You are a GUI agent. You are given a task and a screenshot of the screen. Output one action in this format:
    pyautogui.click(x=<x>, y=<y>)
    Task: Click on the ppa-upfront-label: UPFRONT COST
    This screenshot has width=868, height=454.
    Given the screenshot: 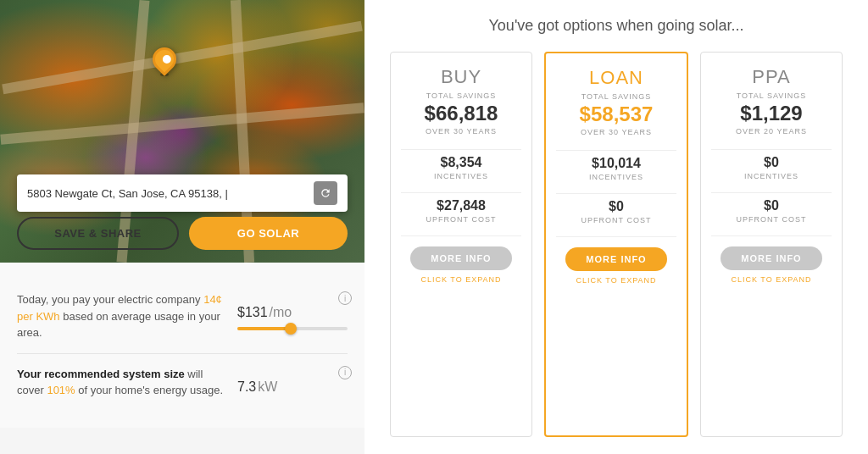 What is the action you would take?
    pyautogui.click(x=771, y=219)
    